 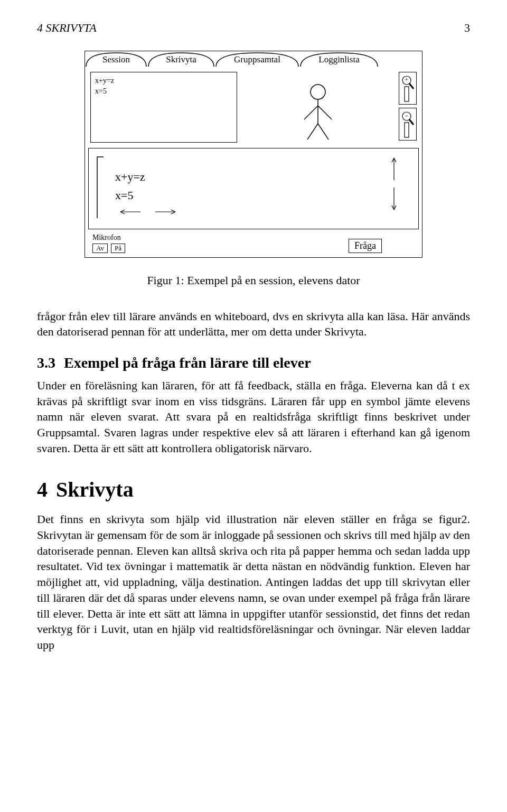 What do you see at coordinates (339, 59) in the screenshot?
I see `tab-logginlista: Logginlista` at bounding box center [339, 59].